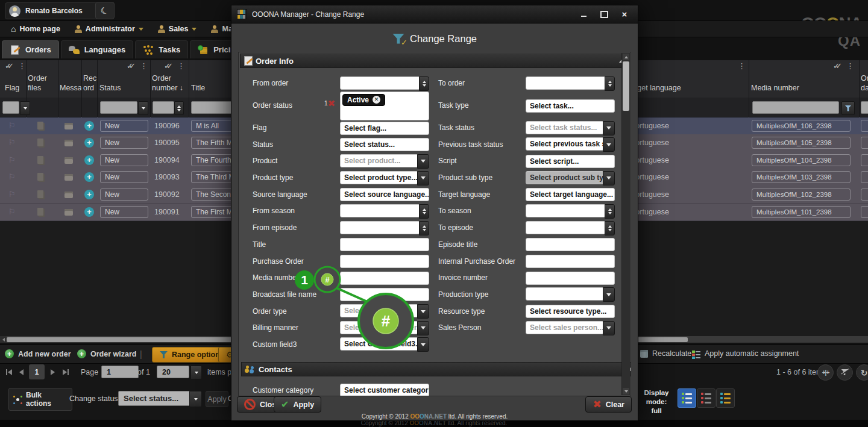 The width and height of the screenshot is (868, 427). What do you see at coordinates (379, 344) in the screenshot?
I see `field-custom-field3-select: Select Custom field3...` at bounding box center [379, 344].